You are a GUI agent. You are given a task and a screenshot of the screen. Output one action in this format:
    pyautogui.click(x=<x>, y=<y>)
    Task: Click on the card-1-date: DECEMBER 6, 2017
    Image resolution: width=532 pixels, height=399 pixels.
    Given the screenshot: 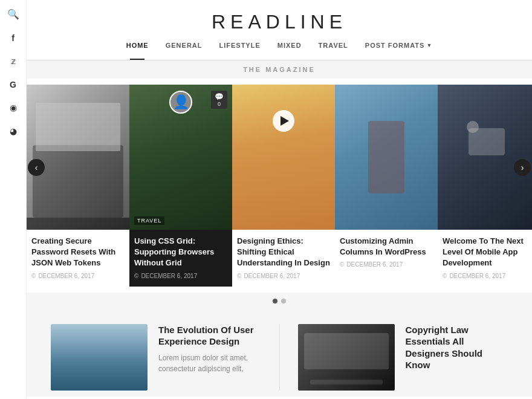 What is the action you would take?
    pyautogui.click(x=78, y=276)
    